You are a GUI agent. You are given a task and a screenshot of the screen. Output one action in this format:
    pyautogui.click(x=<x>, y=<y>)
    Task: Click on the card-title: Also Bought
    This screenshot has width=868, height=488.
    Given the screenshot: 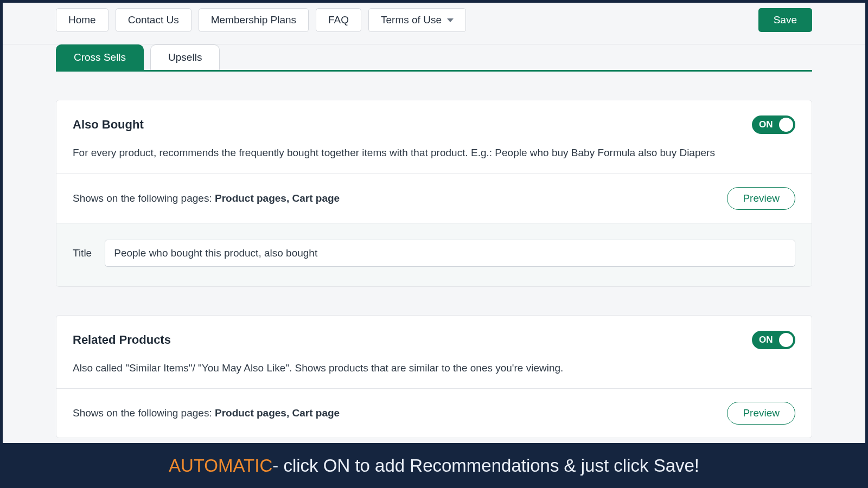 What is the action you would take?
    pyautogui.click(x=108, y=125)
    